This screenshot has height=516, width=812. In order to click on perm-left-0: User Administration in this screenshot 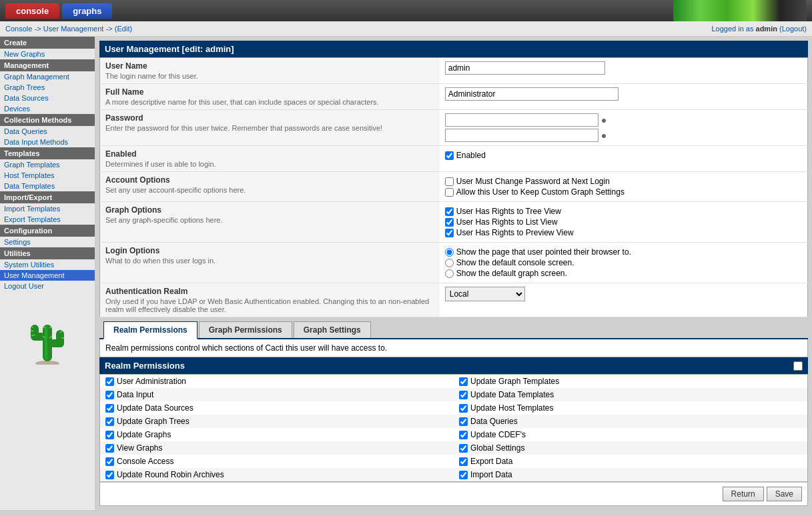, I will do `click(277, 381)`.